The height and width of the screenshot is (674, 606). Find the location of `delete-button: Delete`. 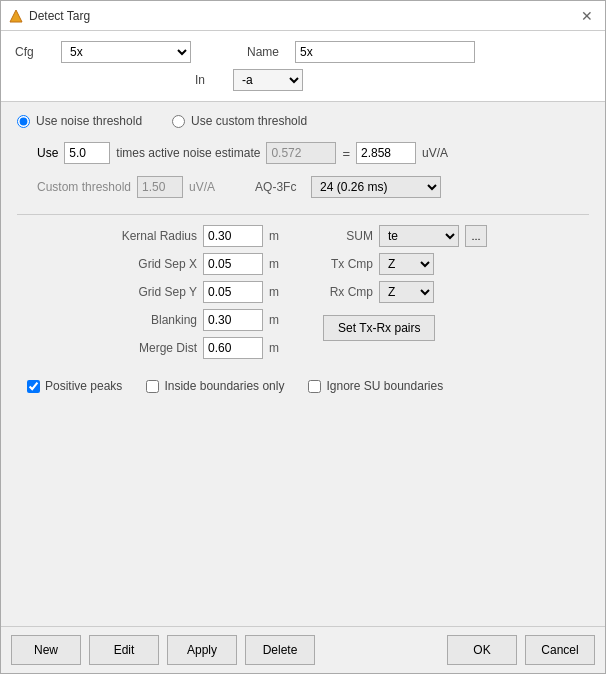

delete-button: Delete is located at coordinates (280, 650).